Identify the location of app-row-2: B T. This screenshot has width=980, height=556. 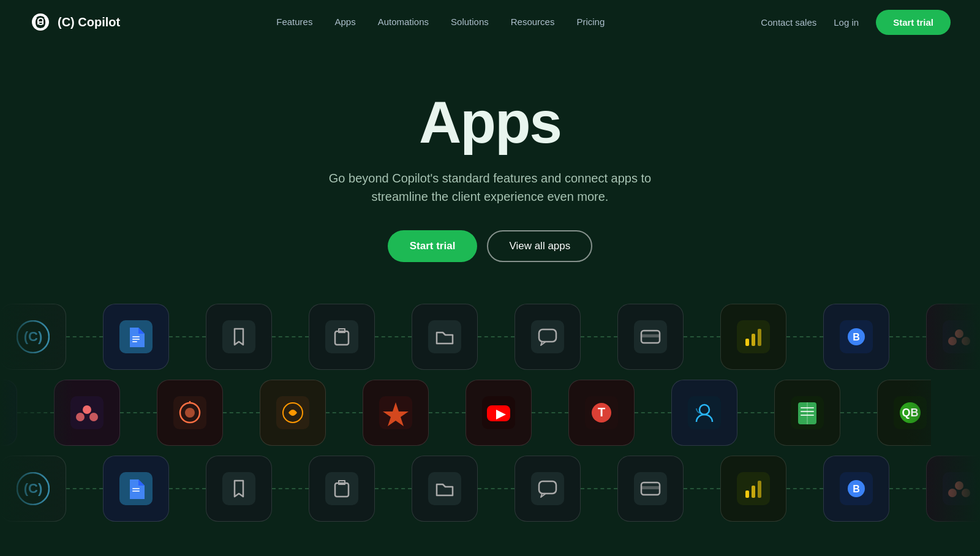
(466, 413).